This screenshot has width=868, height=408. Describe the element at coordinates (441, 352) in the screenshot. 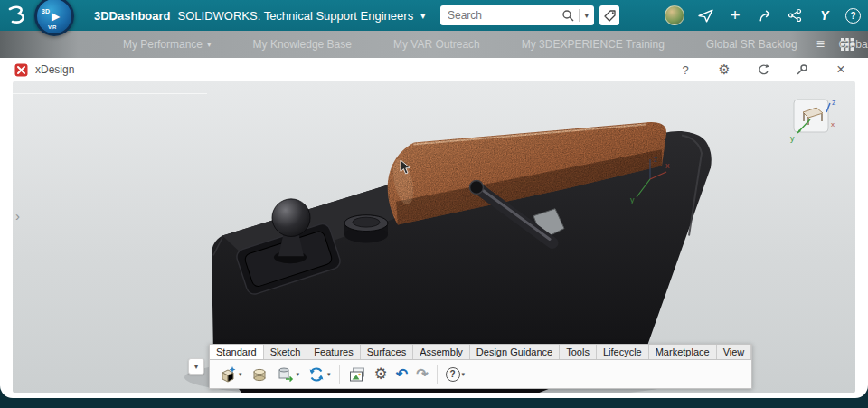

I see `ribbon-tab-assembly: Assembly` at that location.